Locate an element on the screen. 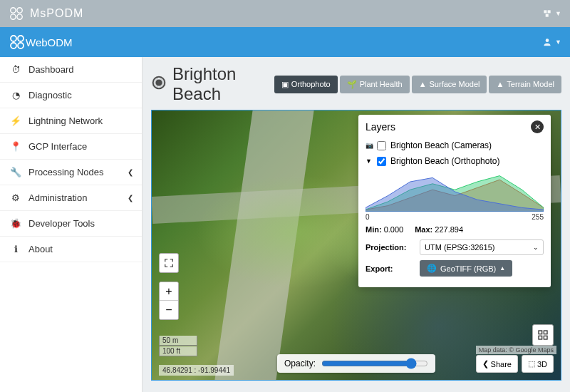 Image resolution: width=570 pixels, height=392 pixels. sidebar-item-label: About is located at coordinates (41, 249).